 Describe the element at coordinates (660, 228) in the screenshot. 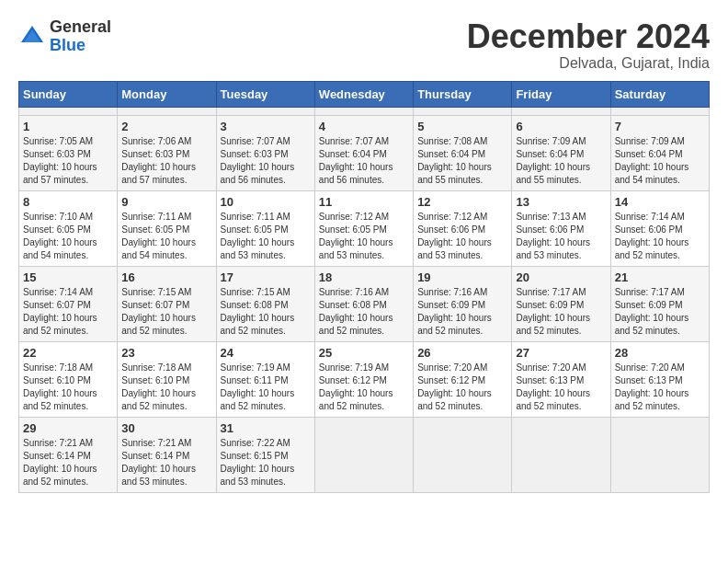

I see `calendar-cell: 14Sunrise: 7:14 AMSunset: 6:06 PMDayligh…` at that location.